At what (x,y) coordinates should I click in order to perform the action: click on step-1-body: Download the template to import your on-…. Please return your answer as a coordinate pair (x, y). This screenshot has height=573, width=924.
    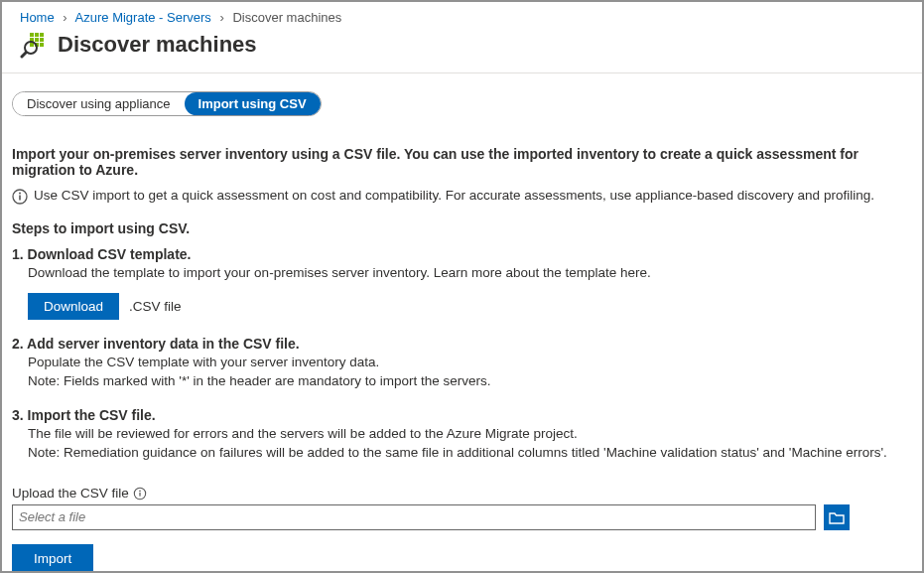
    Looking at the image, I should click on (470, 274).